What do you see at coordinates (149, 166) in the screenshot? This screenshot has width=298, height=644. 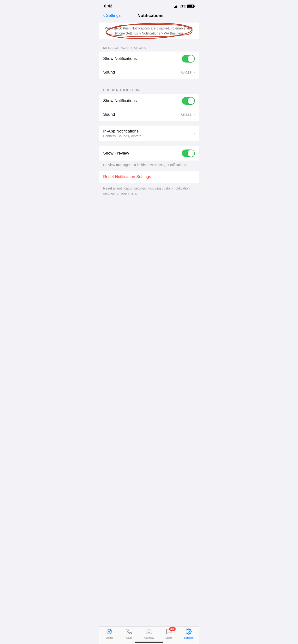 I see `show-preview-description: Preview message text inside new message …` at bounding box center [149, 166].